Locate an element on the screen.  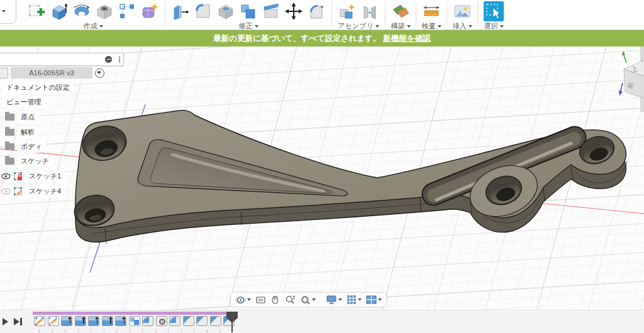
inspect-menu: 検査 is located at coordinates (431, 26).